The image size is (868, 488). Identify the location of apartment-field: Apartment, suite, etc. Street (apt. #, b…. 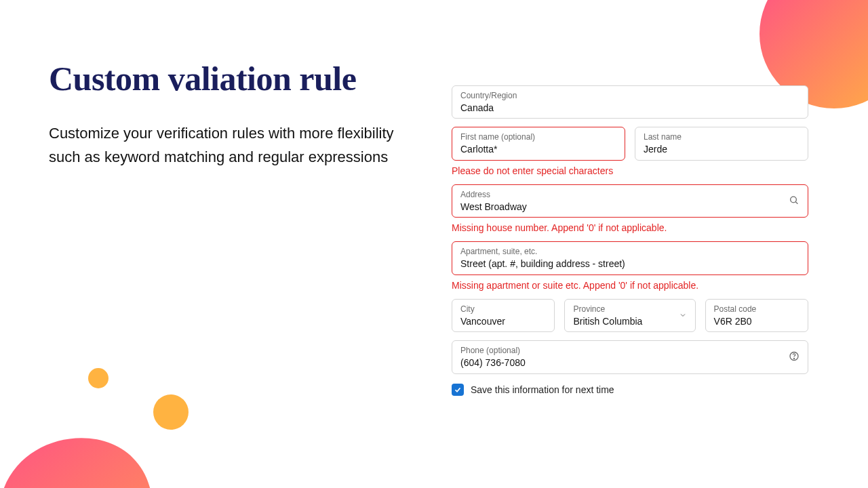
(630, 258).